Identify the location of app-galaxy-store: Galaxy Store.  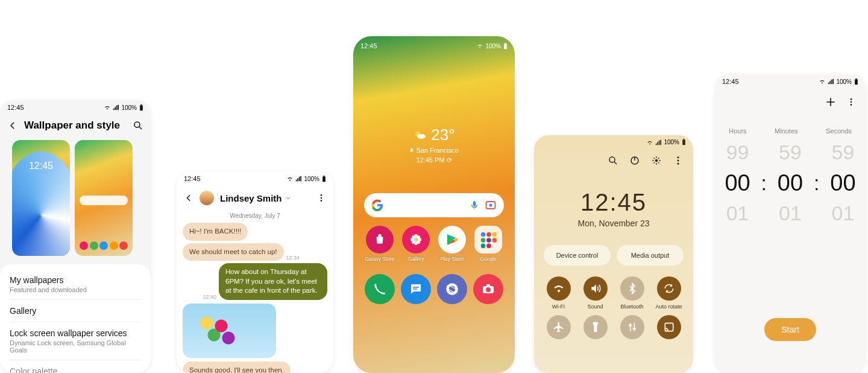
(380, 244).